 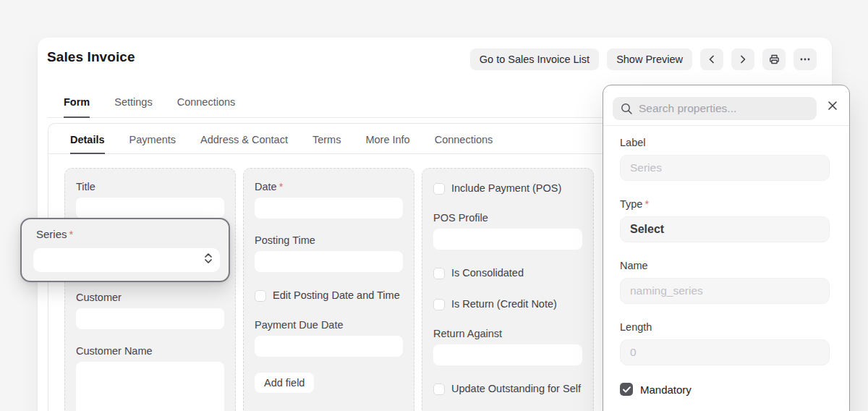 What do you see at coordinates (805, 59) in the screenshot?
I see `more-options-button` at bounding box center [805, 59].